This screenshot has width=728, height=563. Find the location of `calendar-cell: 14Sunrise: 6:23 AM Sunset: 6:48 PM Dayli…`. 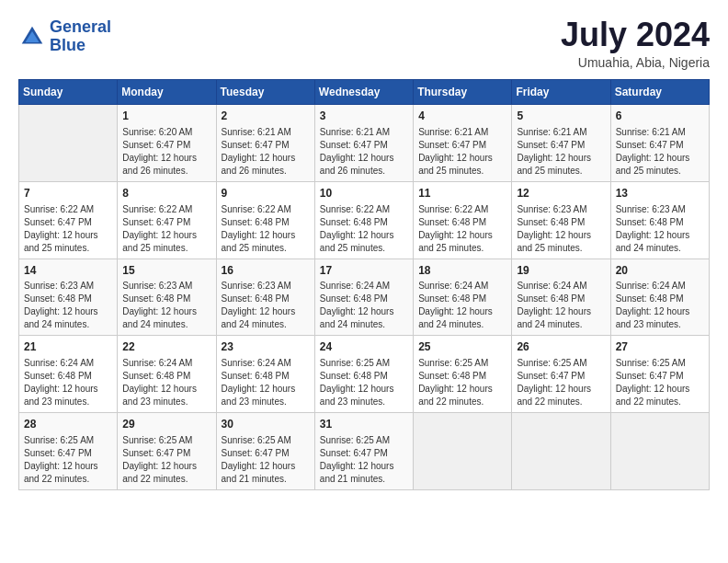

calendar-cell: 14Sunrise: 6:23 AM Sunset: 6:48 PM Dayli… is located at coordinates (68, 297).